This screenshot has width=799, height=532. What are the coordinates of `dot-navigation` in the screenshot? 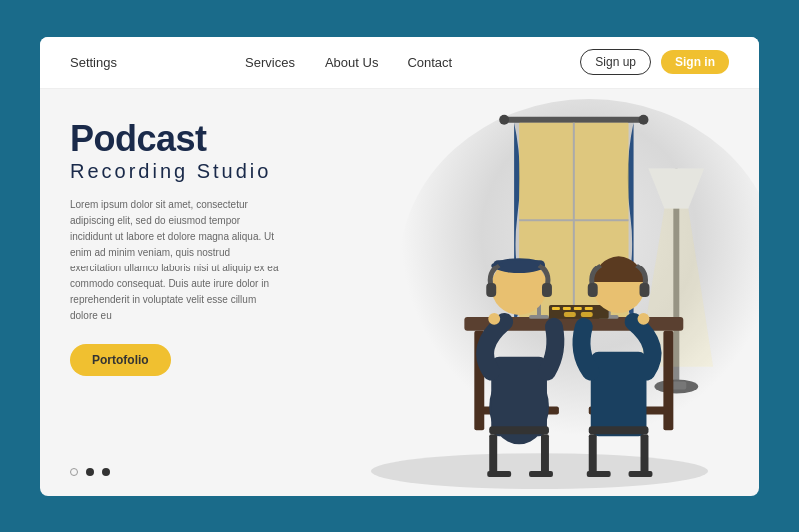 It's located at (180, 472).